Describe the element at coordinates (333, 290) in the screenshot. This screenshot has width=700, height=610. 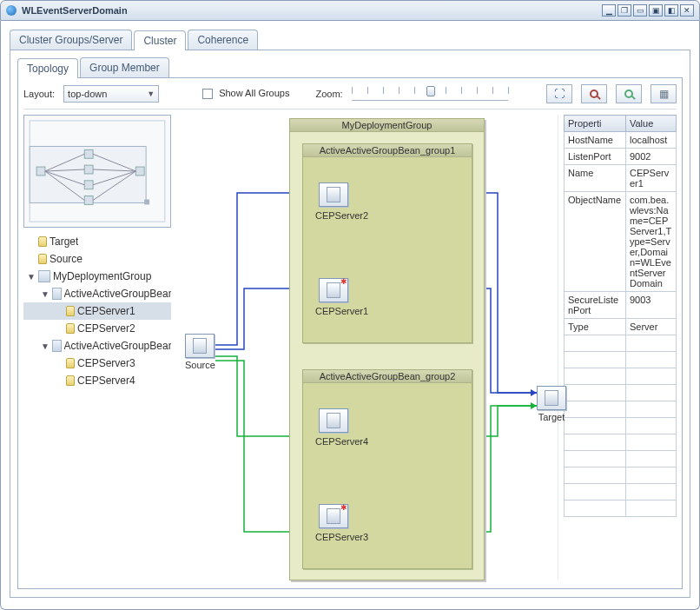
I see `node-cepserver1` at that location.